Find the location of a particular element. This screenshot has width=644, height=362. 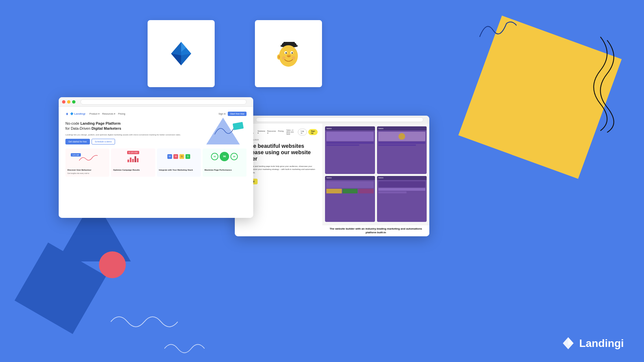

hero-subtitle: Landingi lets you design, publish, and o… is located at coordinates (133, 135).